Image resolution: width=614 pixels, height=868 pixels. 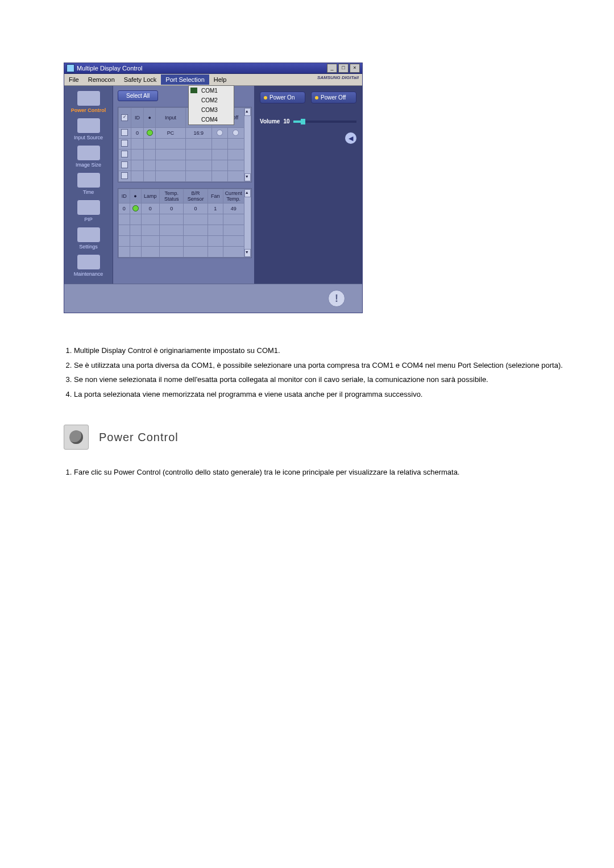 What do you see at coordinates (233, 209) in the screenshot?
I see `cell-curr-temp: 49` at bounding box center [233, 209].